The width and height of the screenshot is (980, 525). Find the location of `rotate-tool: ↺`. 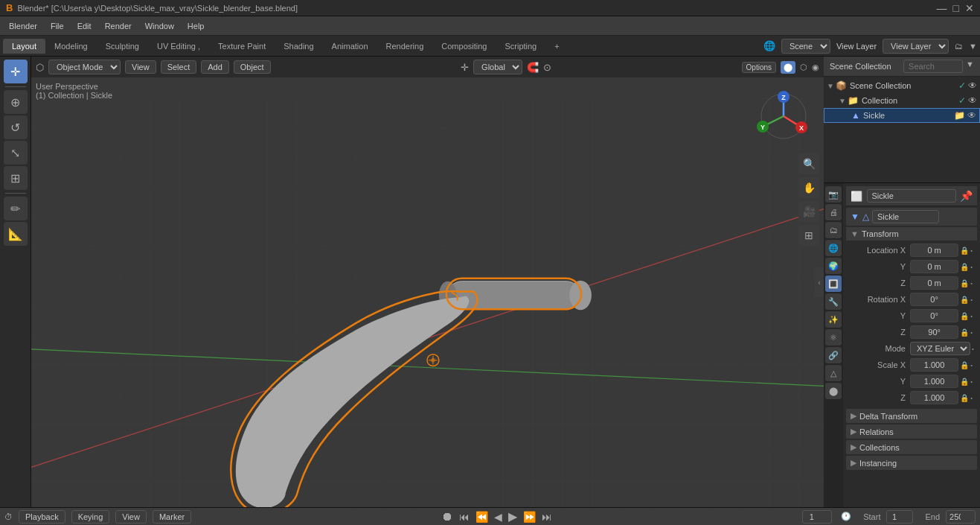

rotate-tool: ↺ is located at coordinates (16, 127).